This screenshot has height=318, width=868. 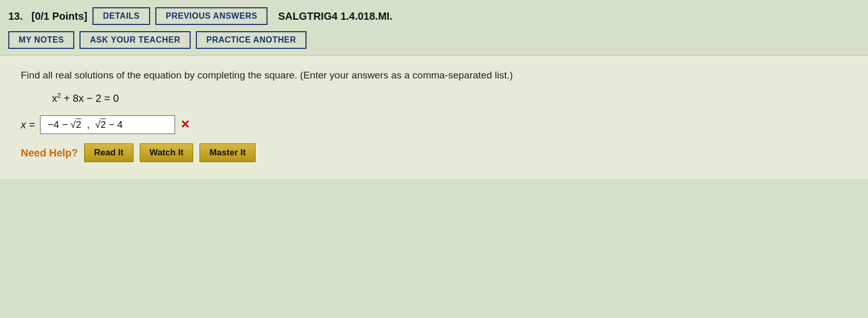 What do you see at coordinates (166, 153) in the screenshot?
I see `watch-it-button: Watch It` at bounding box center [166, 153].